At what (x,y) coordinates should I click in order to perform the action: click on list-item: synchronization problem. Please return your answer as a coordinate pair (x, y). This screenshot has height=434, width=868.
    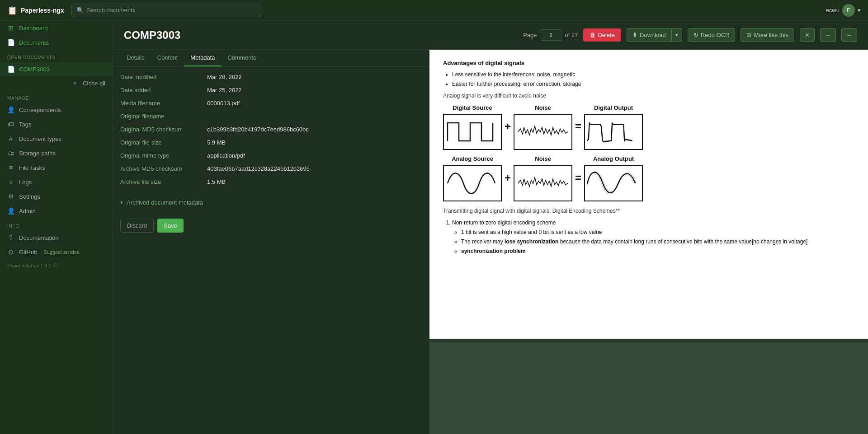
    Looking at the image, I should click on (658, 251).